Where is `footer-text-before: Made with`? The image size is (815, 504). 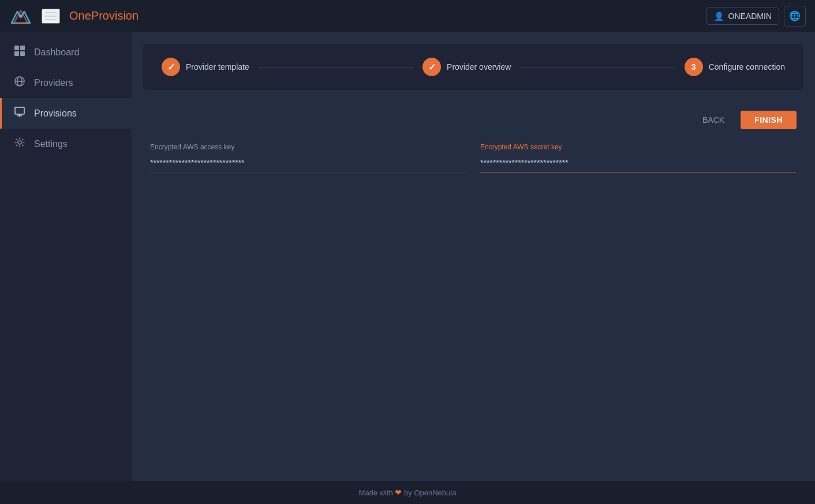 footer-text-before: Made with is located at coordinates (376, 492).